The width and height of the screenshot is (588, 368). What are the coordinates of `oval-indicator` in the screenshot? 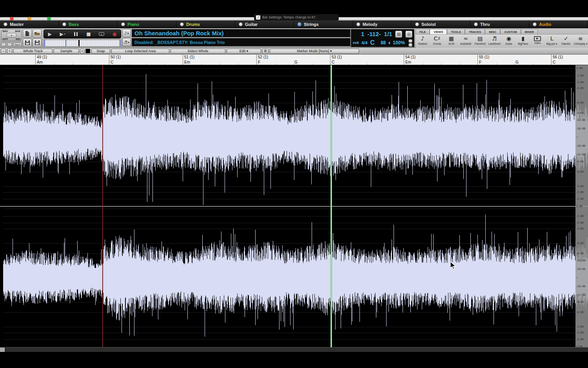 It's located at (9, 45).